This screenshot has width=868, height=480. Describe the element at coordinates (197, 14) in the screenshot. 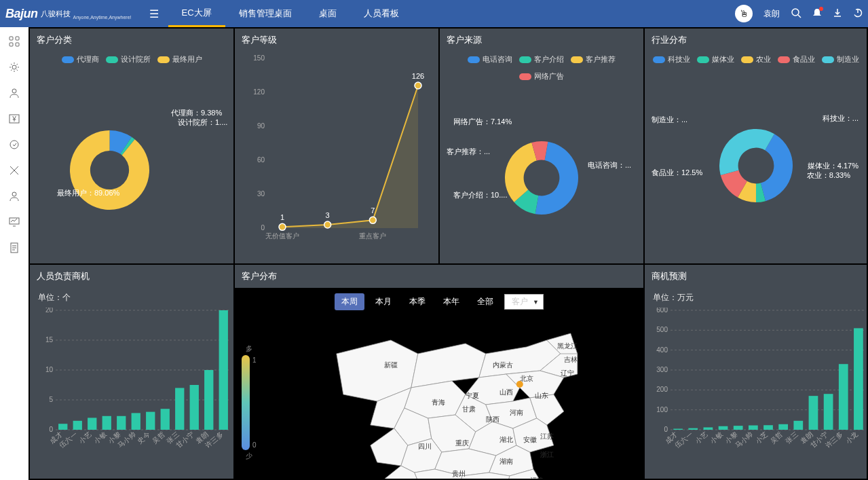

I see `tab-ec: EC大屏` at that location.